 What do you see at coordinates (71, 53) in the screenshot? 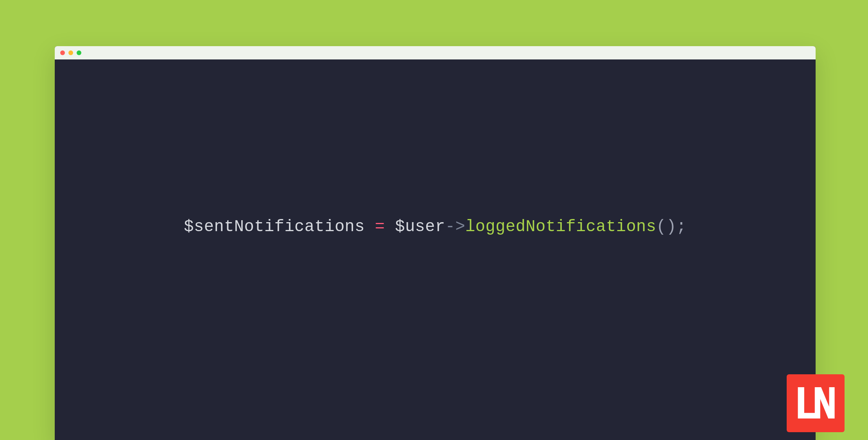
I see `minimize-icon` at bounding box center [71, 53].